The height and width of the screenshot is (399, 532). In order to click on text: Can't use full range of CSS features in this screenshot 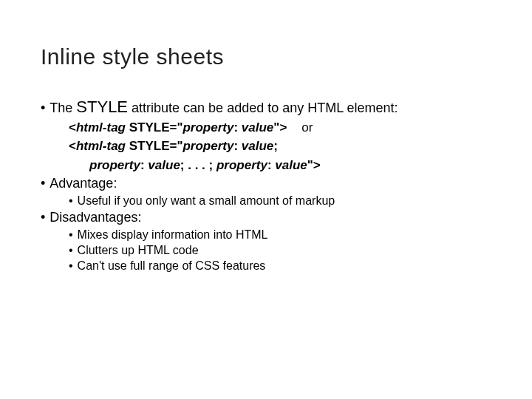, I will do `click(171, 266)`.